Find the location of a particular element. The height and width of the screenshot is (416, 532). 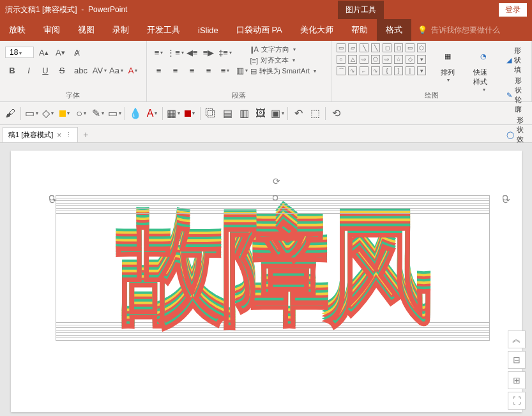

shape-gallery-icon: ◇▾ is located at coordinates (48, 114).